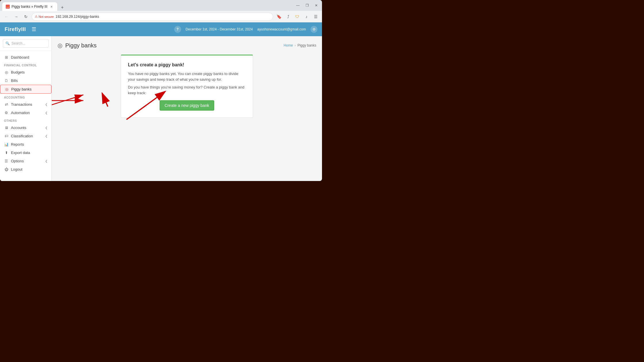 Image resolution: width=644 pixels, height=362 pixels. What do you see at coordinates (36, 17) in the screenshot?
I see `lock-icon: ⚠` at bounding box center [36, 17].